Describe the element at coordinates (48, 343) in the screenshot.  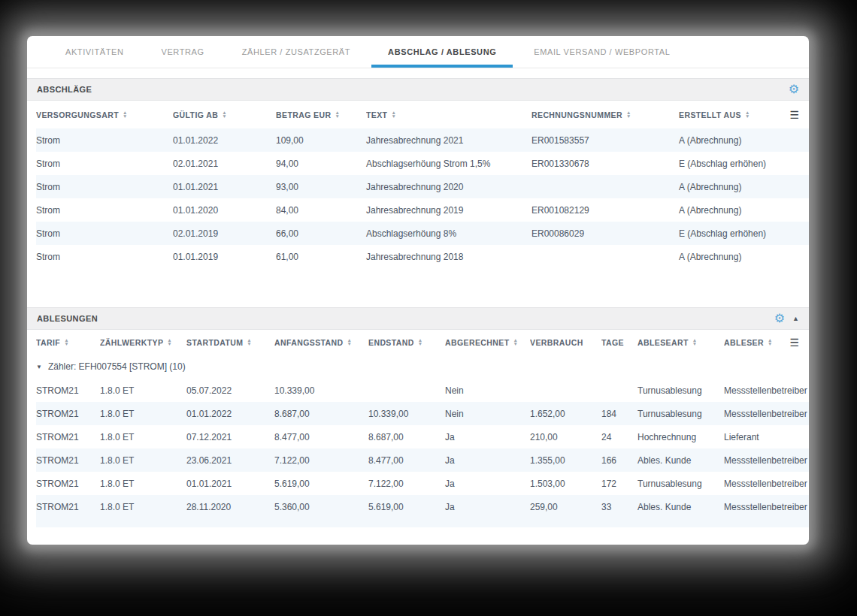
I see `column-header-label: TARIF` at that location.